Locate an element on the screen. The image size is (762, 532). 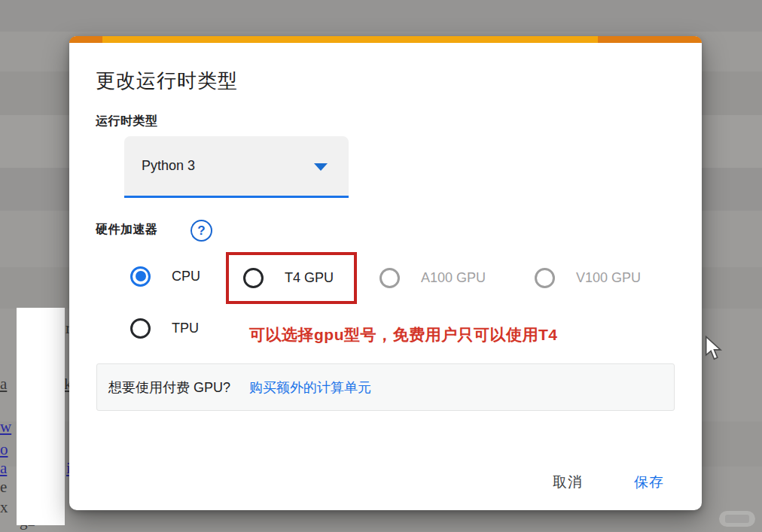
radio-option-label: TPU is located at coordinates (185, 328).